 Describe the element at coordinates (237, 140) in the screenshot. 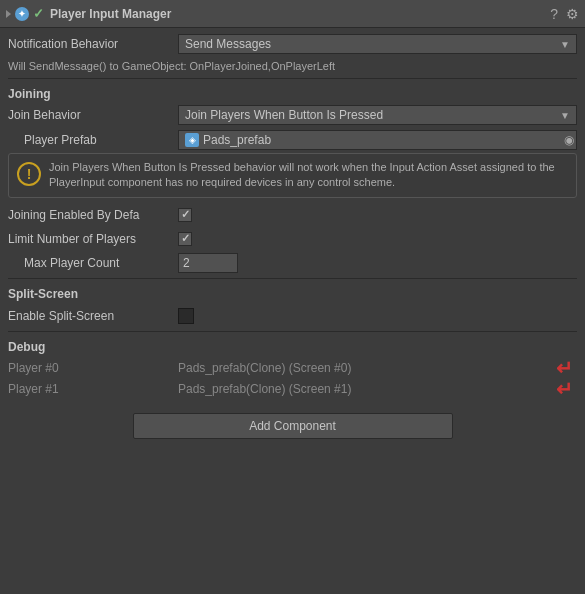

I see `player-prefab-value: Pads_prefab` at that location.